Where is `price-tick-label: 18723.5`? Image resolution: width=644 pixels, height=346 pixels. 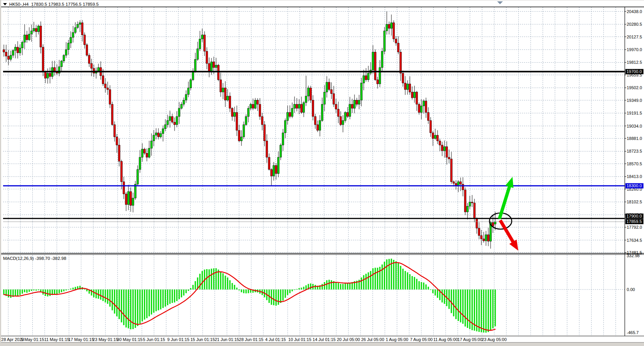 price-tick-label: 18723.5 is located at coordinates (634, 151).